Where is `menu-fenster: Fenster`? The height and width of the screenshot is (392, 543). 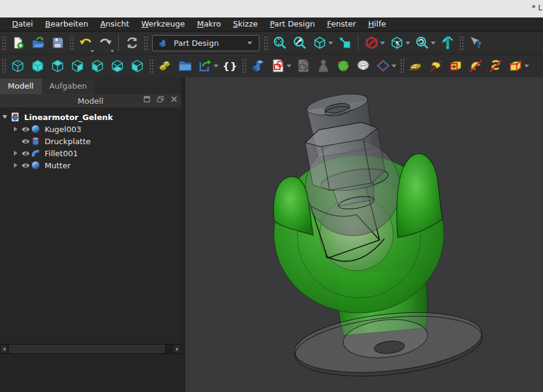 menu-fenster: Fenster is located at coordinates (341, 24).